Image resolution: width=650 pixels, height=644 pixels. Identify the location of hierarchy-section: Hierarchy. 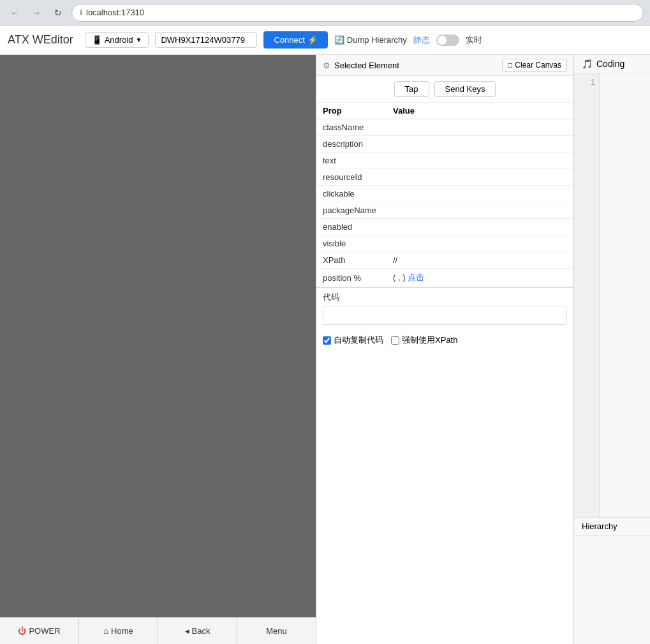
(612, 581).